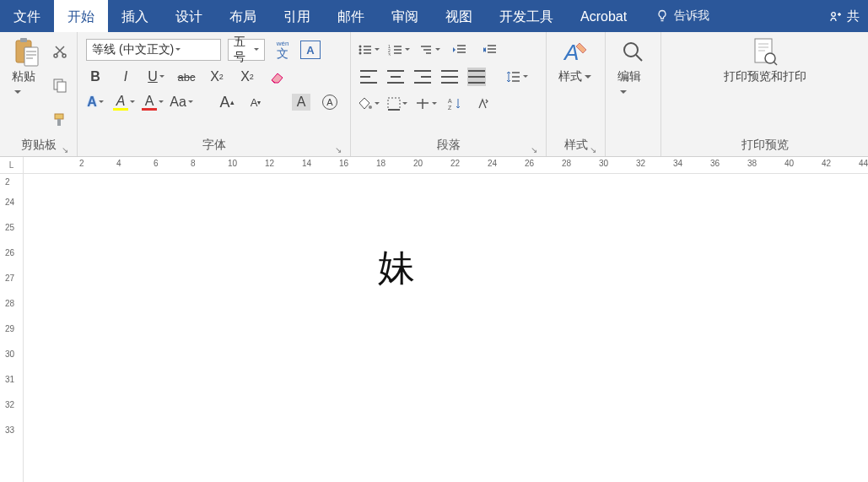  I want to click on bullets-button, so click(369, 50).